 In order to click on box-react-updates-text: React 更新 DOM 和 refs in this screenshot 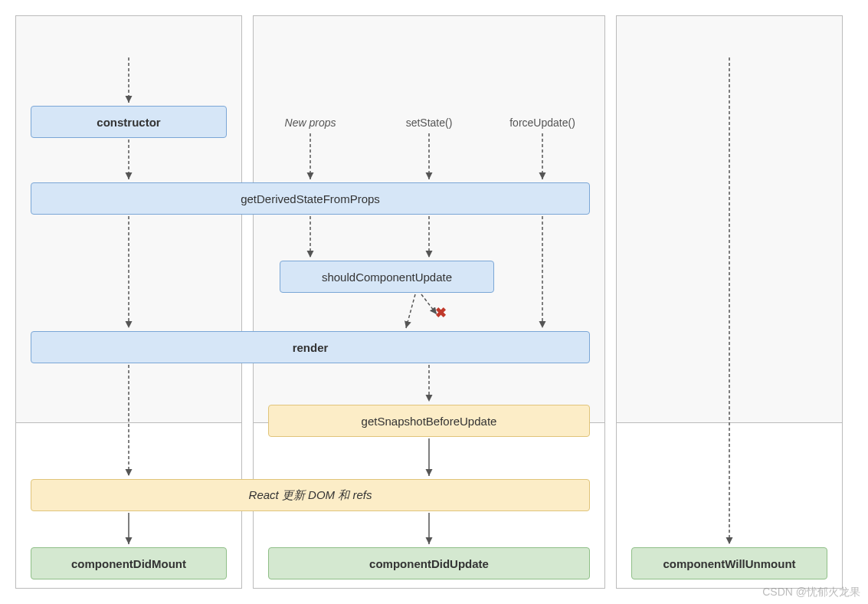, I will do `click(311, 495)`.